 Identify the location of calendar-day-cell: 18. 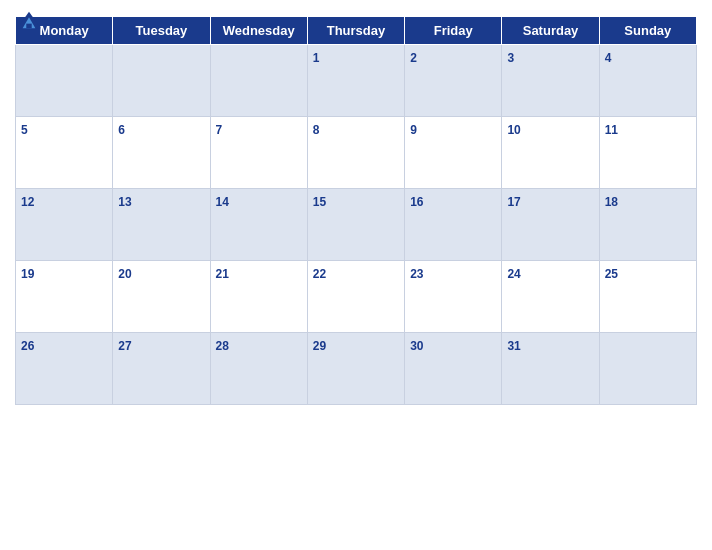
(648, 225).